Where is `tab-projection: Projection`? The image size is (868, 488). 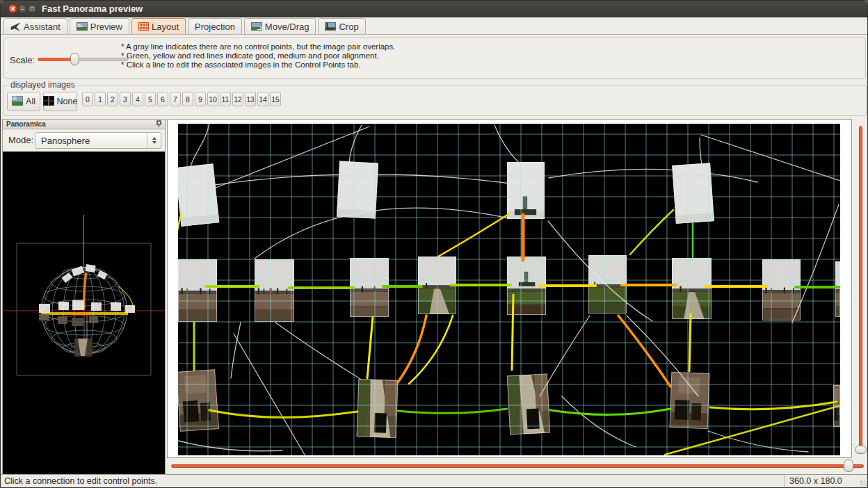 tab-projection: Projection is located at coordinates (215, 26).